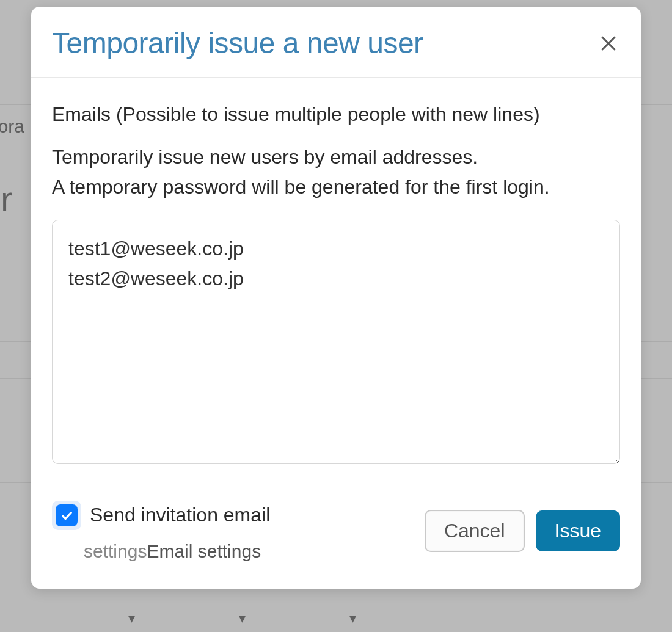 This screenshot has height=632, width=672. I want to click on cancel-button: Cancel, so click(475, 531).